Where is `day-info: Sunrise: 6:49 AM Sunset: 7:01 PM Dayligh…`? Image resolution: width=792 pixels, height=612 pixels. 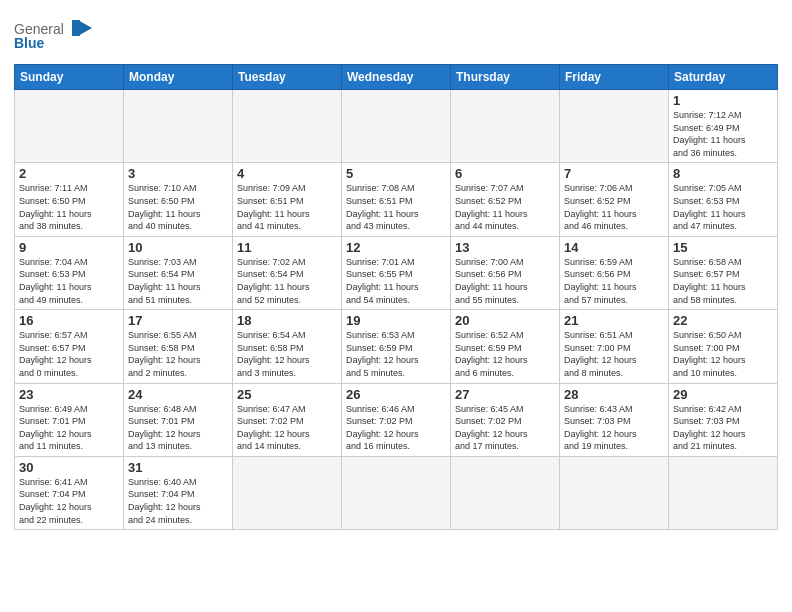 day-info: Sunrise: 6:49 AM Sunset: 7:01 PM Dayligh… is located at coordinates (69, 428).